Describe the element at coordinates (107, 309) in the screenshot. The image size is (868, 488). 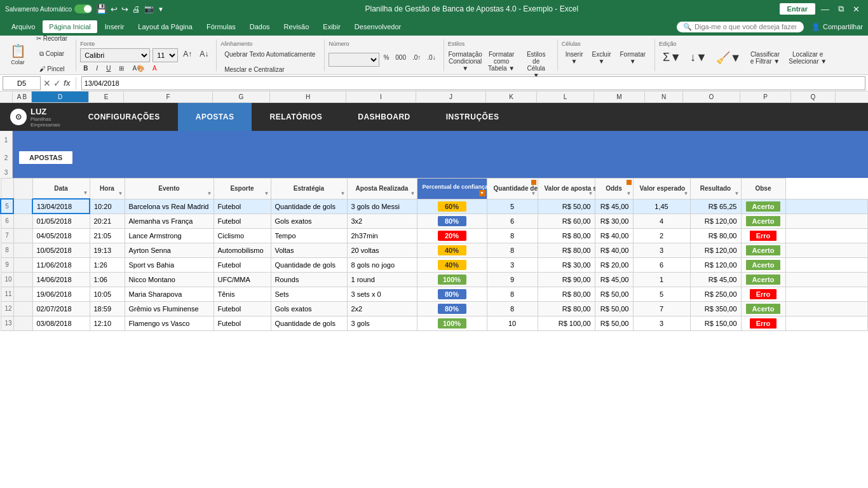
I see `cell-hora: 18:59` at that location.